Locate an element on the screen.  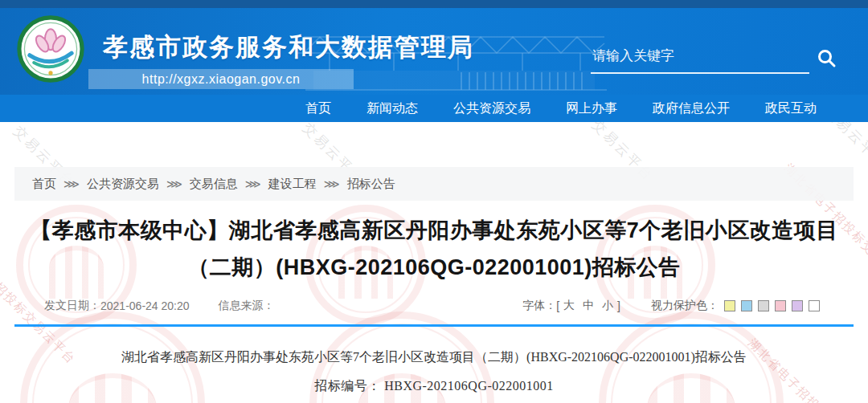
meta-right: 字体： [ 大 中 小 ] 视力保护色： is located at coordinates (671, 306).